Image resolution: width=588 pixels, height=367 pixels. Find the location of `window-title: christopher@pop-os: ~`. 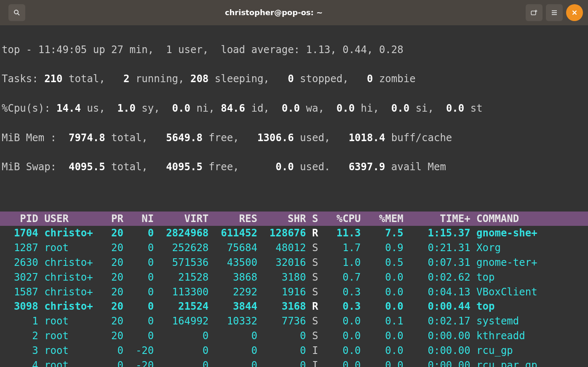

window-title: christopher@pop-os: ~ is located at coordinates (274, 13).